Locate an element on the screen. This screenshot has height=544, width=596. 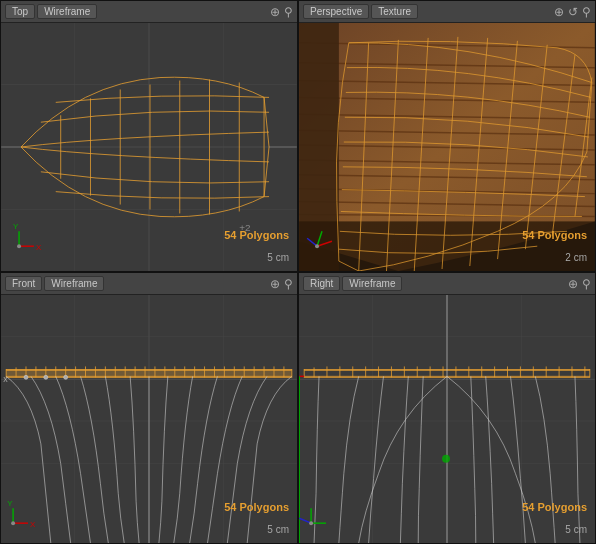
vp-bottom-left-name-btn: Front is located at coordinates (24, 284).